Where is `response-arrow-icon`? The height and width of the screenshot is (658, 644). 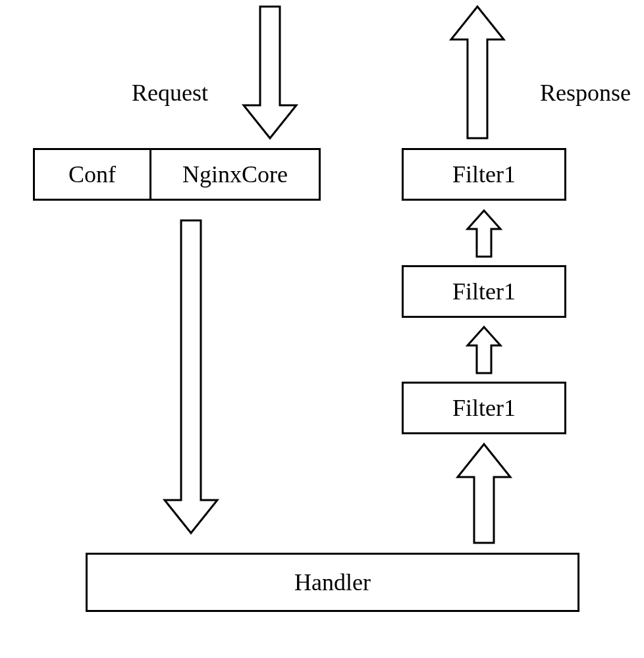
response-arrow-icon is located at coordinates (477, 74).